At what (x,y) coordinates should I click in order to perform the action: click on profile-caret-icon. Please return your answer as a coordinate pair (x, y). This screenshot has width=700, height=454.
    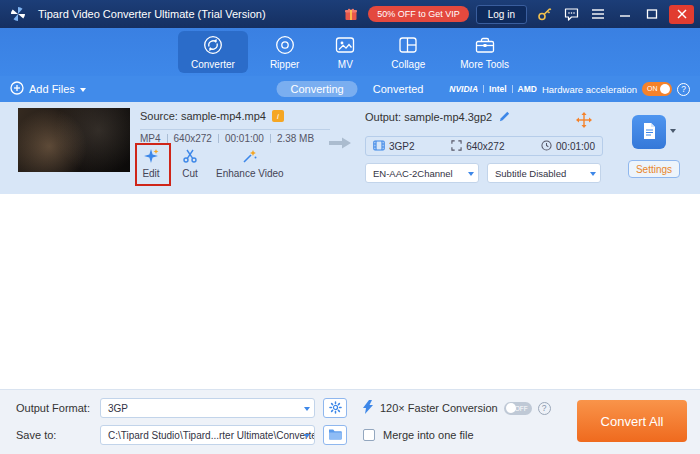
    Looking at the image, I should click on (673, 132).